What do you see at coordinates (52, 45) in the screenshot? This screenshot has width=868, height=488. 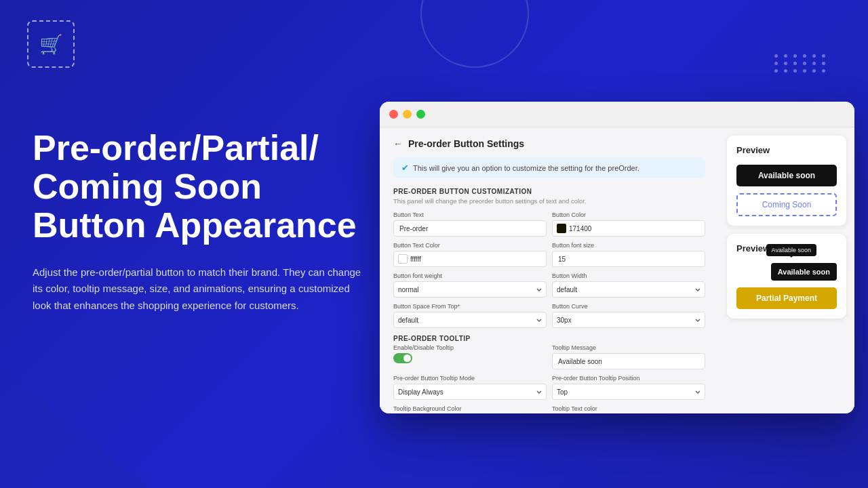 I see `logo-icon: 🛒` at bounding box center [52, 45].